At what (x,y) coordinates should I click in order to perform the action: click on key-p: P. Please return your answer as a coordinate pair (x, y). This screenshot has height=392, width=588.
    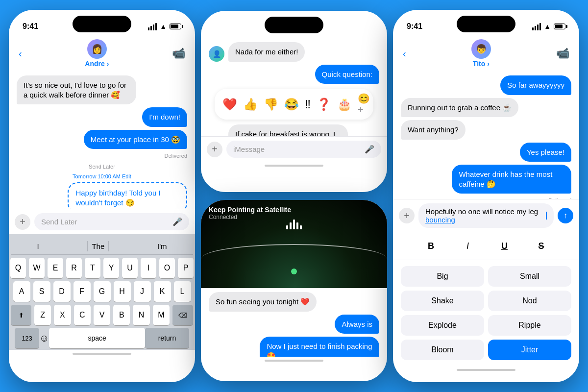
    Looking at the image, I should click on (186, 268).